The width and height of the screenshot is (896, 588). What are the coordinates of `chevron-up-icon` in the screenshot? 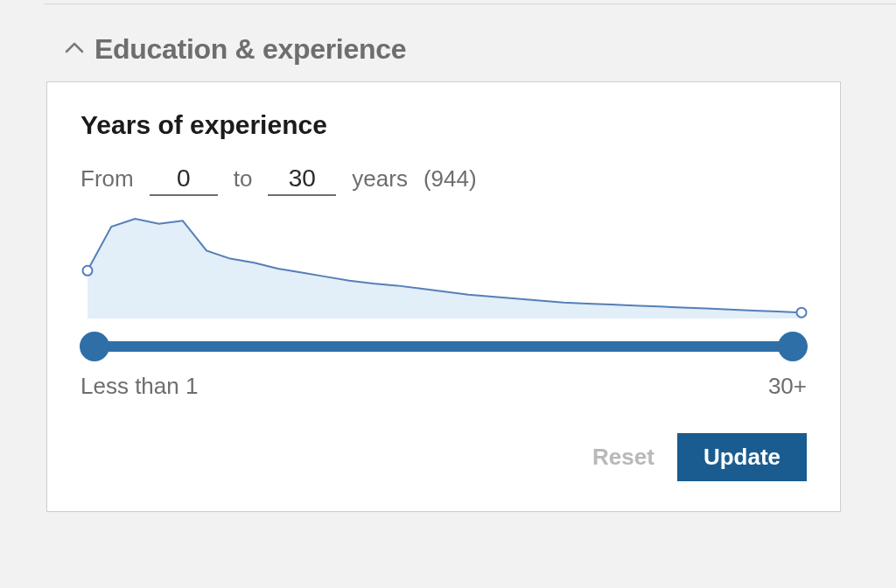 It's located at (74, 50).